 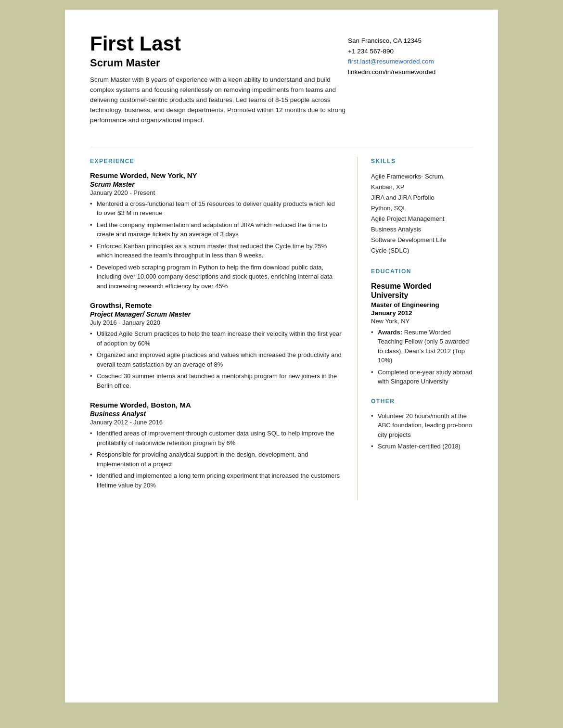 I want to click on email-link: first.last@resumeworded.com, so click(x=391, y=62).